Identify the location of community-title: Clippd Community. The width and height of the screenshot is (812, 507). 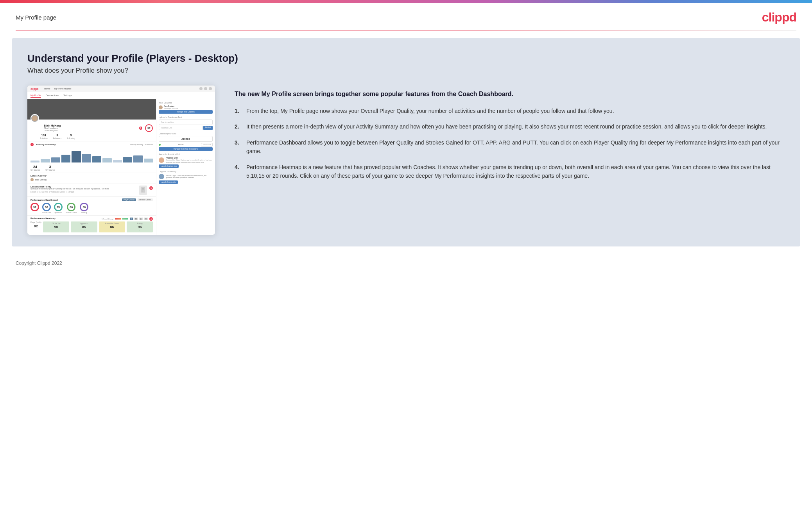
(186, 171).